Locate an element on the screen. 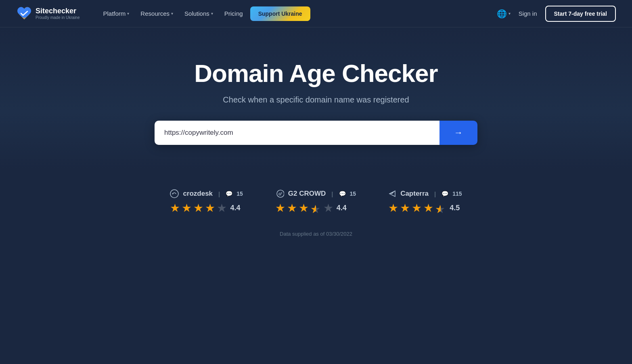  capterra-rating: Capterra | 💬 115 ★ ★ ★ ★ ★ ★ 4.5 is located at coordinates (425, 202).